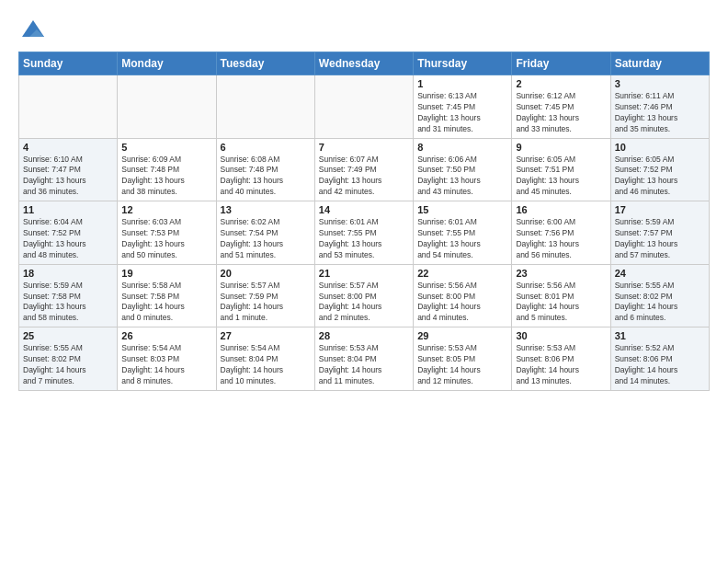 This screenshot has height=563, width=728. Describe the element at coordinates (167, 64) in the screenshot. I see `weekday-header-monday: Monday` at that location.